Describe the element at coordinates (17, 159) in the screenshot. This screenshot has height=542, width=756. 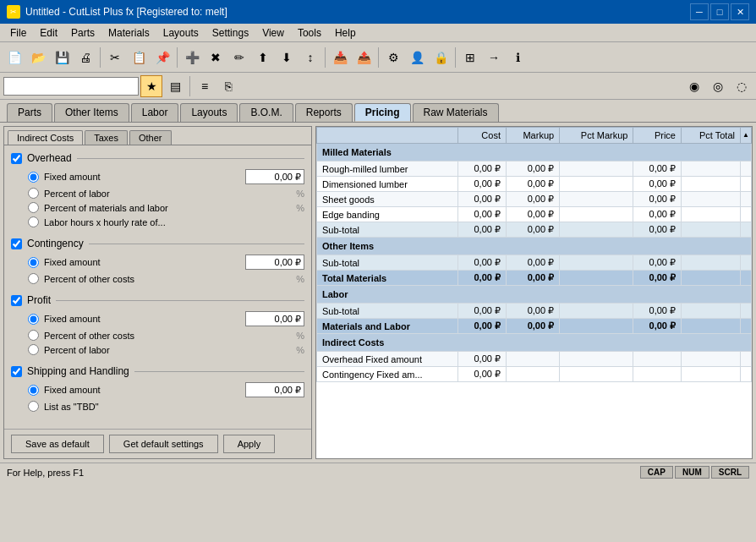
I see `overhead-checkbox` at that location.